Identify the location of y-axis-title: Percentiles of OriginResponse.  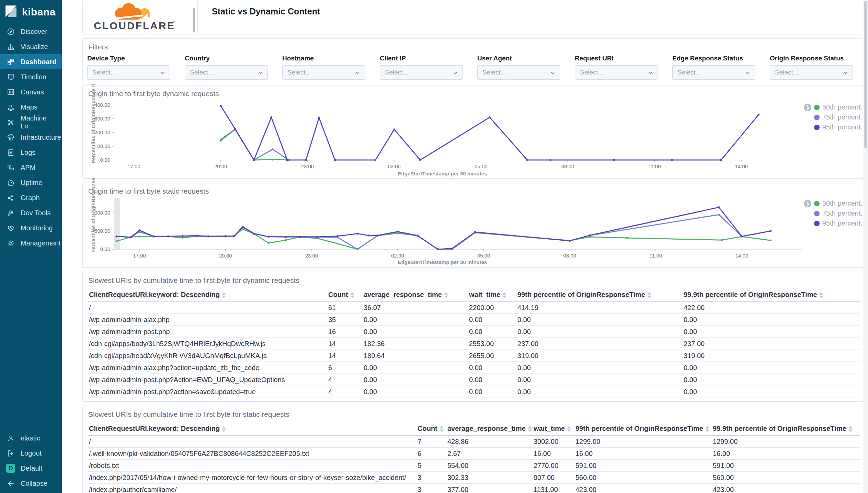
(93, 215).